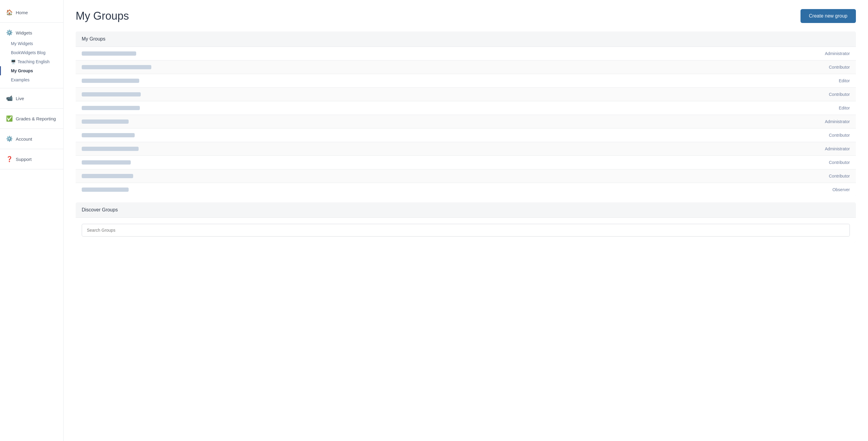  Describe the element at coordinates (32, 80) in the screenshot. I see `sidebar-item-examples: Examples` at that location.